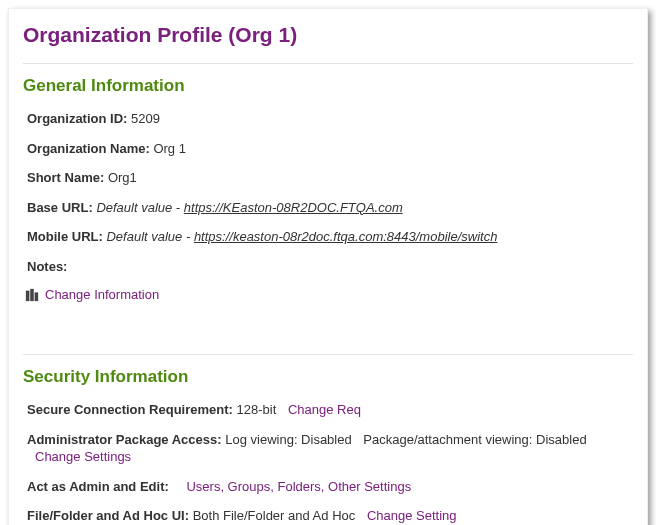 This screenshot has width=656, height=525. Describe the element at coordinates (328, 64) in the screenshot. I see `divider-general` at that location.